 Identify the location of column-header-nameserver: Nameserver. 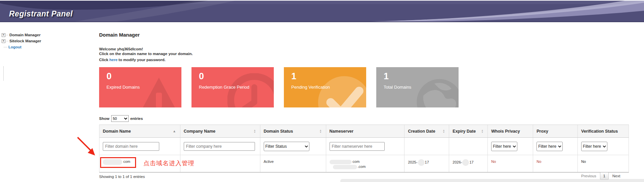
(366, 131).